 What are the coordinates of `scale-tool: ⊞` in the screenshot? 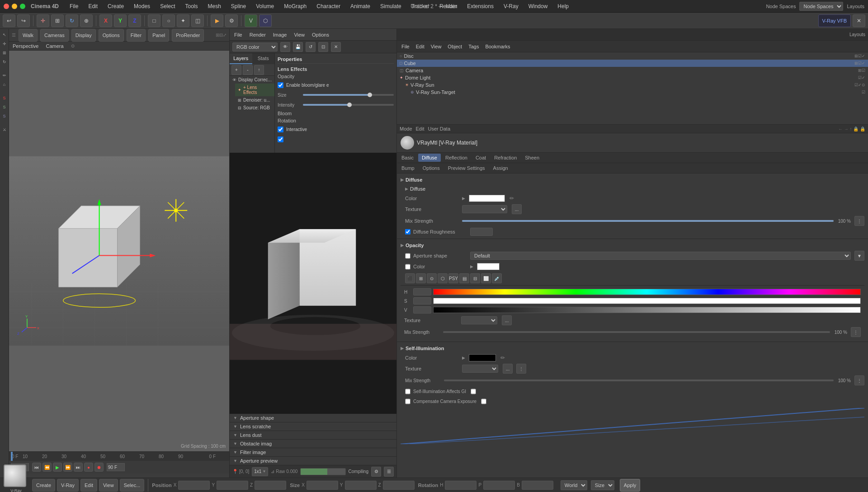 It's located at (57, 21).